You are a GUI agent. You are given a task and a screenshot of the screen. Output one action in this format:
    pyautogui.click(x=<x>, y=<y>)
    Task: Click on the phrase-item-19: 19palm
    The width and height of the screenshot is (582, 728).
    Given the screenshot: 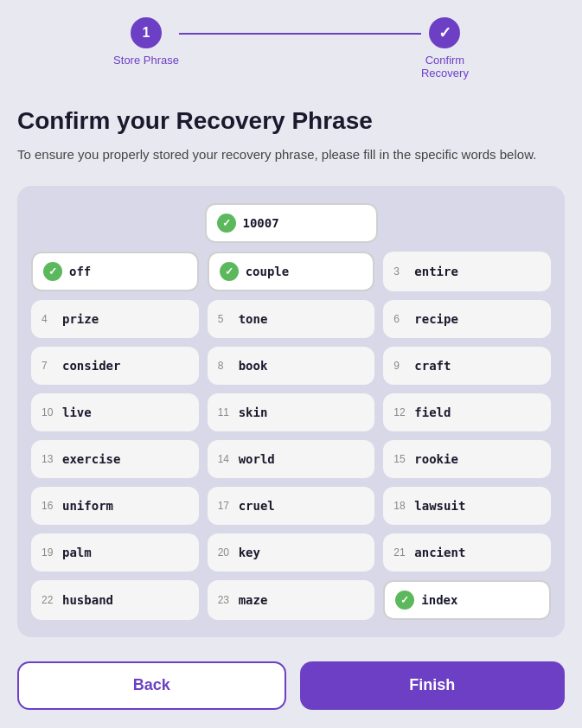 What is the action you would take?
    pyautogui.click(x=115, y=552)
    